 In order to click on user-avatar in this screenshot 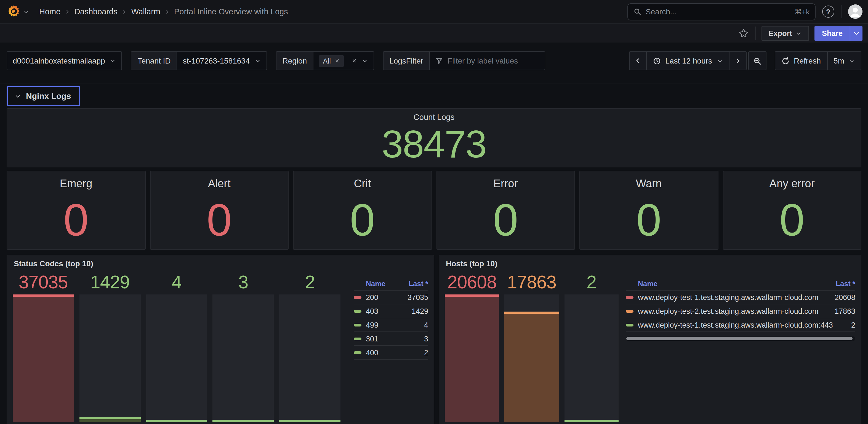, I will do `click(855, 11)`.